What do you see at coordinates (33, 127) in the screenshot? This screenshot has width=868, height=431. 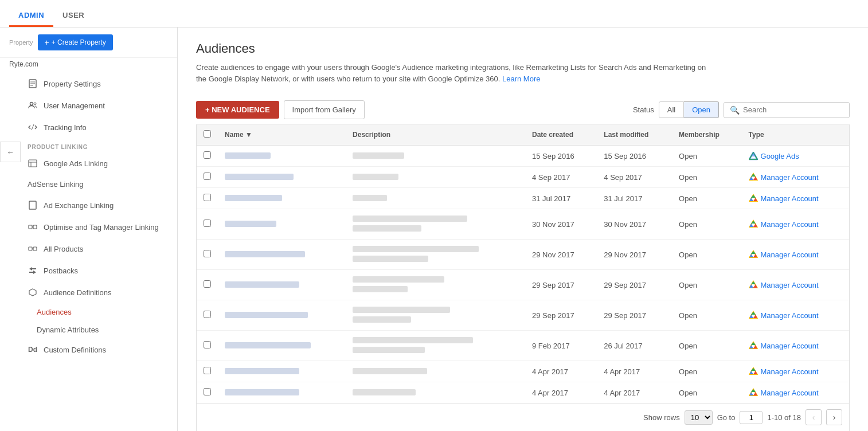 I see `code-icon` at bounding box center [33, 127].